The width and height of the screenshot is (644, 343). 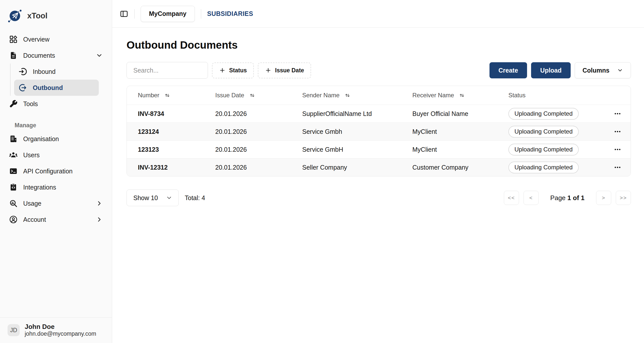 What do you see at coordinates (379, 198) in the screenshot?
I see `table-footer: Show 10 Total: 4 << < Page 1 of 1 > >>` at bounding box center [379, 198].